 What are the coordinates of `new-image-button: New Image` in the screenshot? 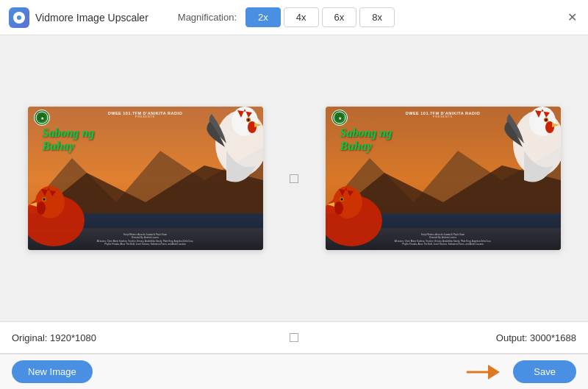 It's located at (52, 372).